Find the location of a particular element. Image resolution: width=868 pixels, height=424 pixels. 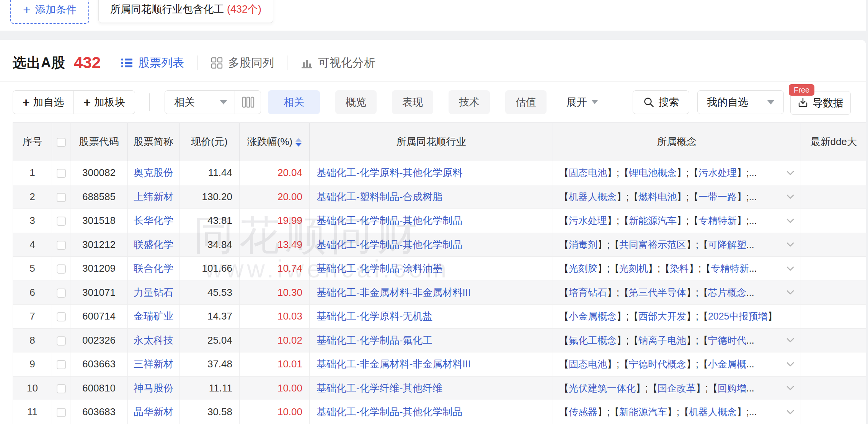

industry-link: 基础化工-化学原料-无机盐 is located at coordinates (374, 316).